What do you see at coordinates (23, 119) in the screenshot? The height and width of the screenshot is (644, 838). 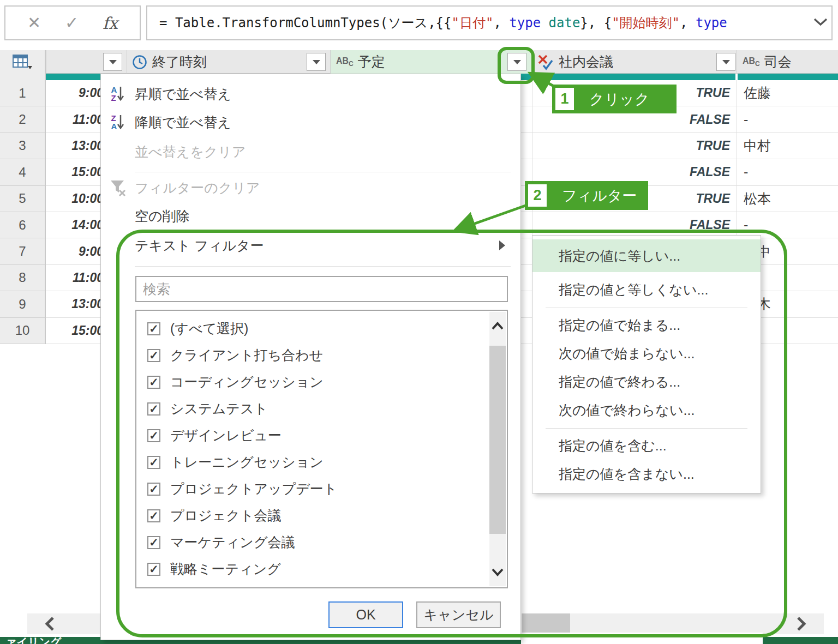 I see `row-number: 2` at bounding box center [23, 119].